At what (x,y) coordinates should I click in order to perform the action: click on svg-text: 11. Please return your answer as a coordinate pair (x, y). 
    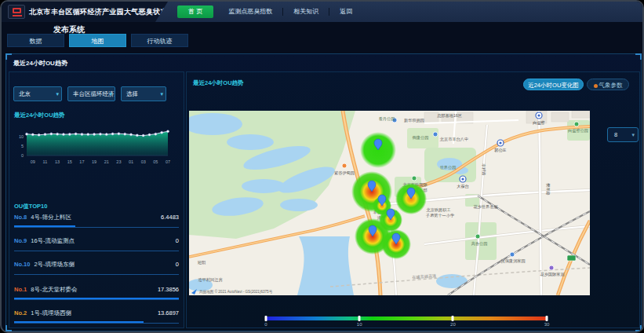
    Looking at the image, I should click on (45, 162).